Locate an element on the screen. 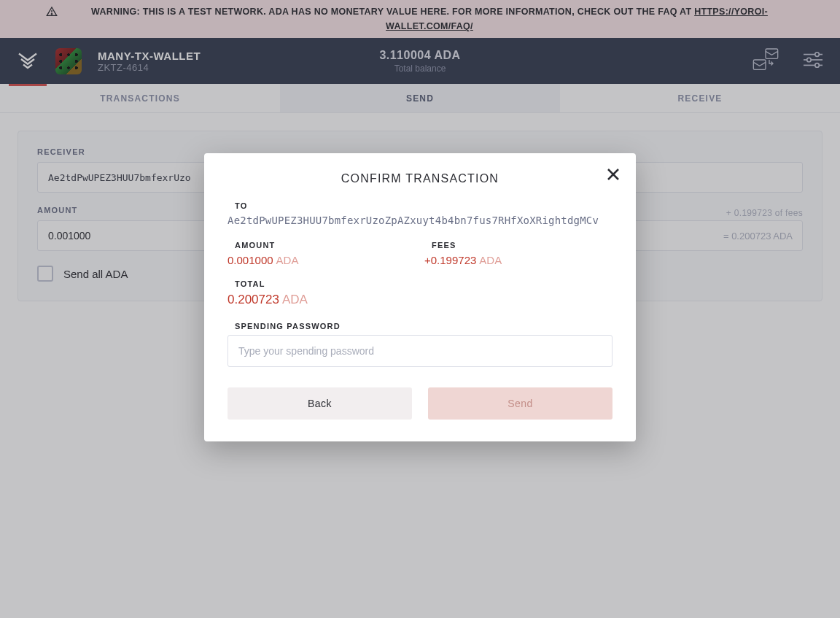 The image size is (840, 618). modal-fees-value: +0.199723ADA is located at coordinates (497, 260).